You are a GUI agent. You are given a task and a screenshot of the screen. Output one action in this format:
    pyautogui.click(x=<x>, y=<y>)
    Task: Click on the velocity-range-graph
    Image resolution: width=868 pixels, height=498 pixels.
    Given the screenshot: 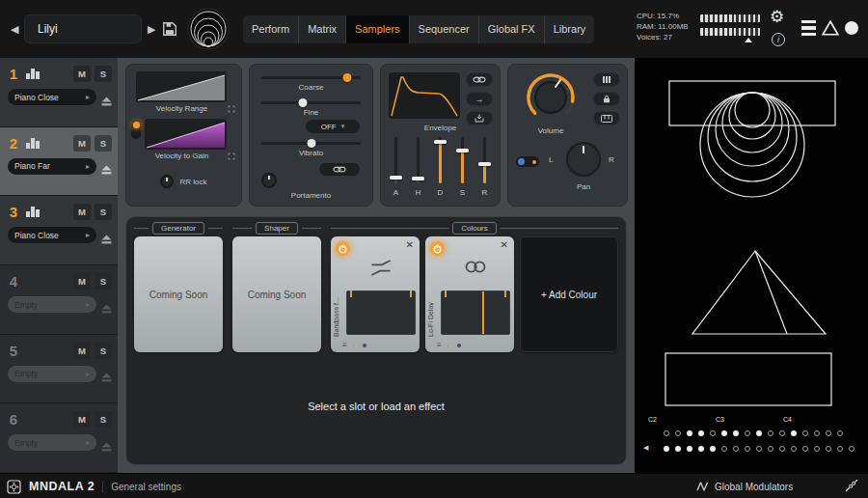 What is the action you would take?
    pyautogui.click(x=181, y=87)
    